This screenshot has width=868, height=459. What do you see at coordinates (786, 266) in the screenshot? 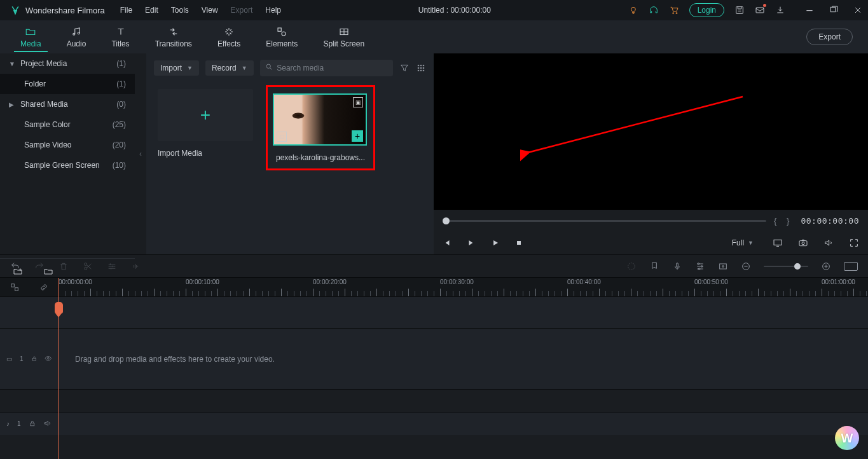
I see `zoom-slider` at bounding box center [786, 266].